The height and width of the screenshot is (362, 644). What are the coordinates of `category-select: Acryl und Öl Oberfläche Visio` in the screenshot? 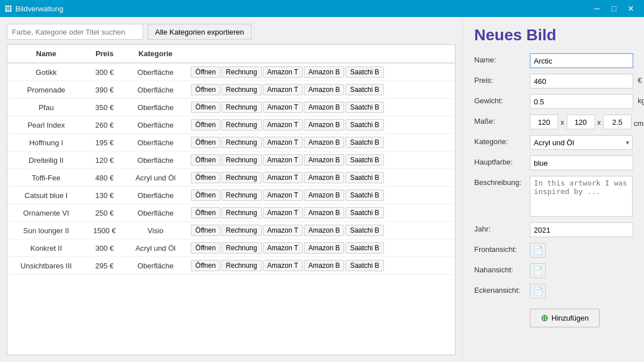 It's located at (582, 142).